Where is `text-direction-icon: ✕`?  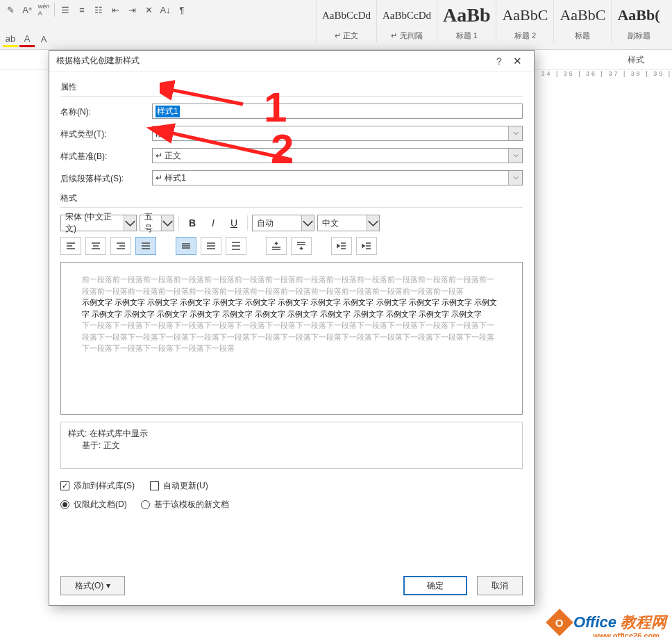 text-direction-icon: ✕ is located at coordinates (149, 10).